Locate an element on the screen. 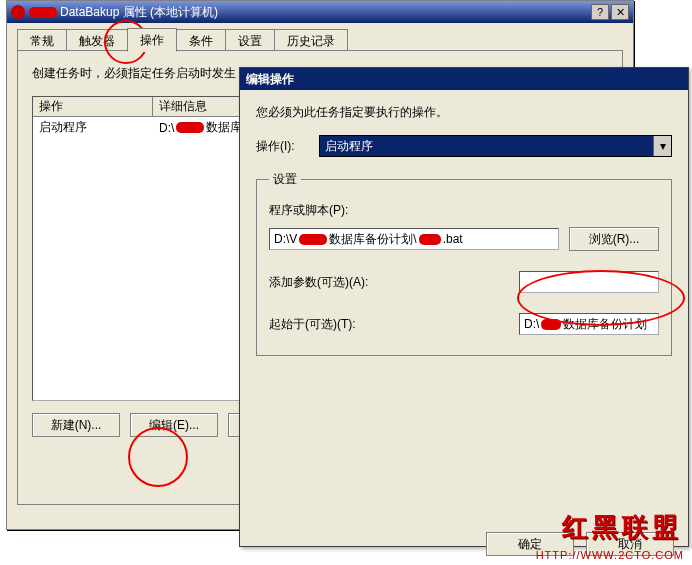 The image size is (692, 565). titlebar: DataBakup 属性 (本地计算机) ? ✕ is located at coordinates (320, 12).